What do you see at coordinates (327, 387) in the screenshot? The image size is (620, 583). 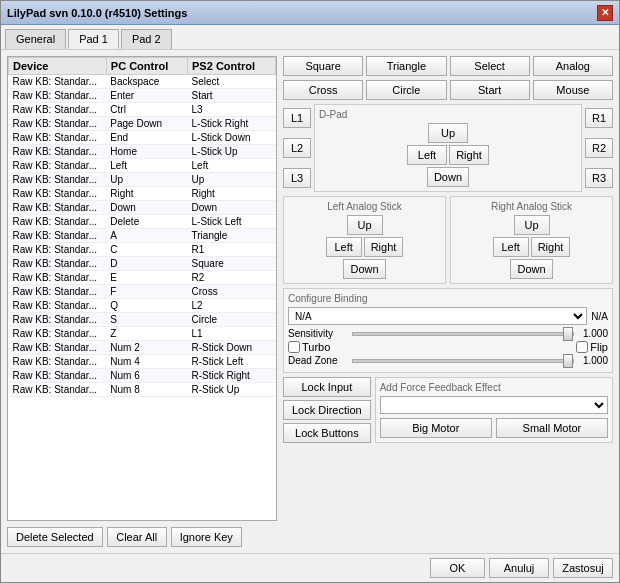 I see `lock-input-button: Lock Input` at bounding box center [327, 387].